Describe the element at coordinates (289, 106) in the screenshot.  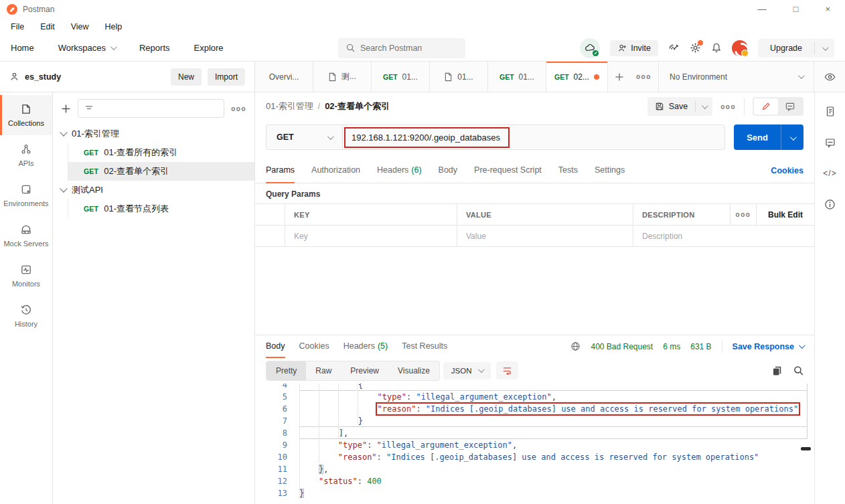
I see `breadcrumb-collection: 01-索引管理` at that location.